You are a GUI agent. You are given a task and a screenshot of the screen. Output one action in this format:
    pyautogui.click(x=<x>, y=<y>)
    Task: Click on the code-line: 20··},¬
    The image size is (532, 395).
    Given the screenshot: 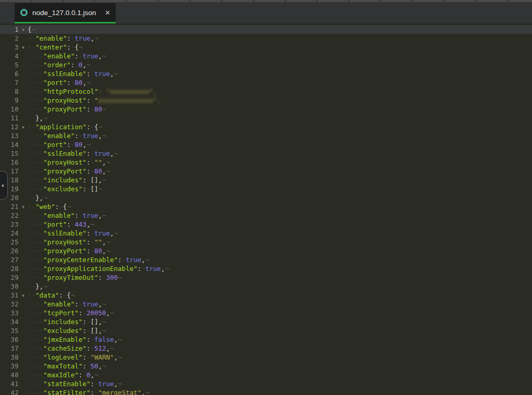 What is the action you would take?
    pyautogui.click(x=266, y=198)
    